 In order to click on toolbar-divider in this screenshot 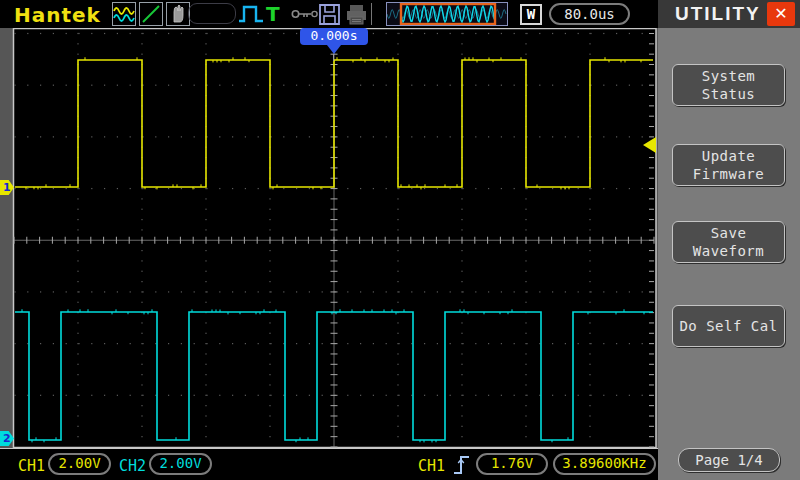, I will do `click(372, 14)`.